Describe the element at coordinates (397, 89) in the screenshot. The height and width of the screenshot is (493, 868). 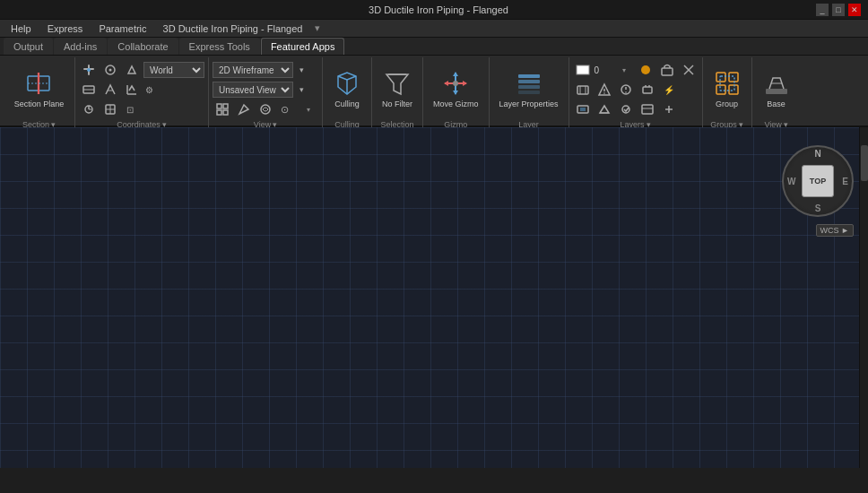
I see `no-filter-button: No Filter` at that location.